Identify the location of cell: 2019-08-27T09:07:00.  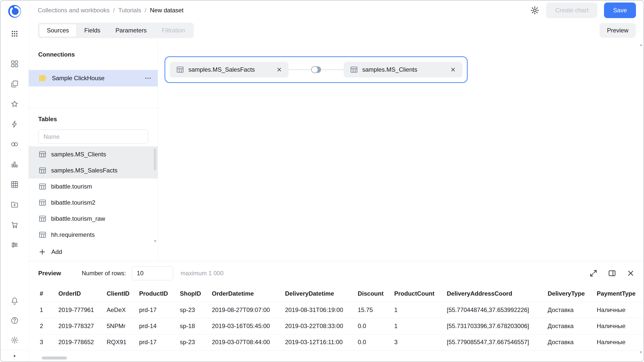
(249, 310).